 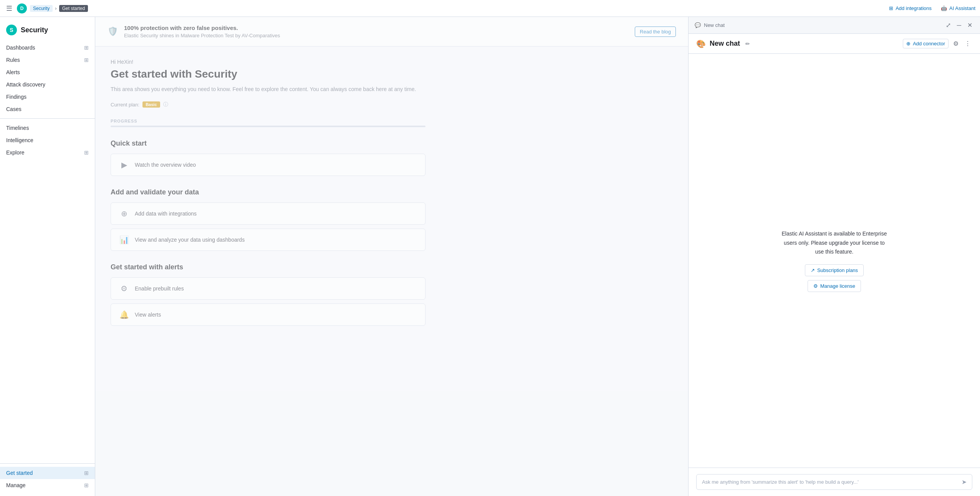 I want to click on sidebar-bottom: Get started ⊞ Manage ⊞, so click(x=48, y=476).